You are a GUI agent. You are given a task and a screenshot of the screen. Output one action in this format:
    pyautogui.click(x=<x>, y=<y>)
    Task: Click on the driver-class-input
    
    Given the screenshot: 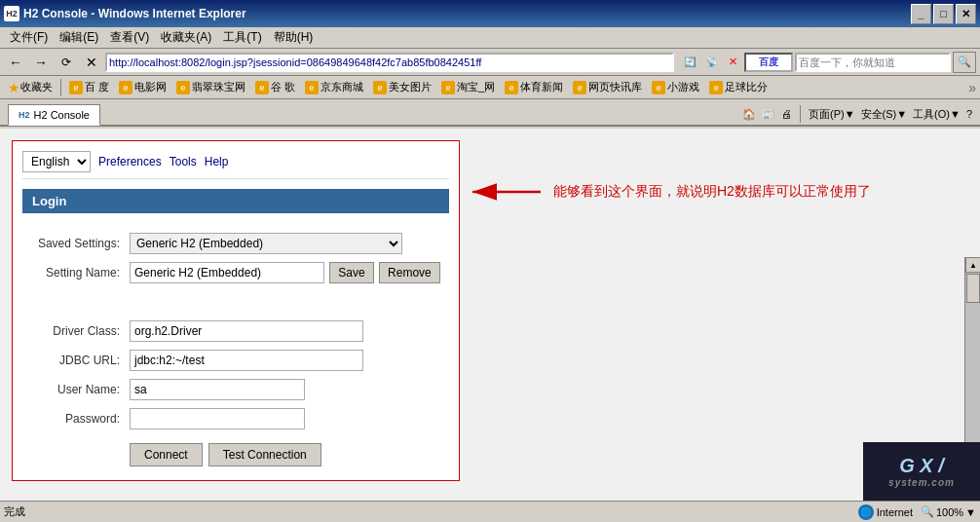 What is the action you would take?
    pyautogui.click(x=246, y=331)
    